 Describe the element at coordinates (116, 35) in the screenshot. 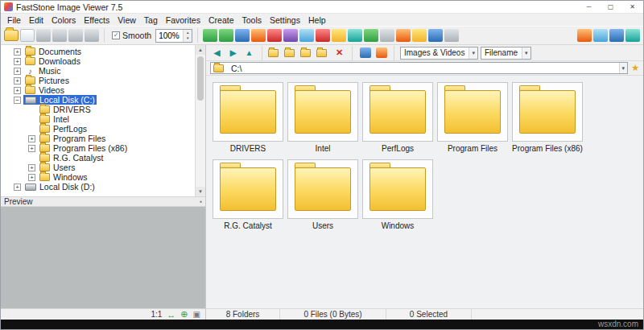

I see `checkbox-check-icon: ✓` at that location.